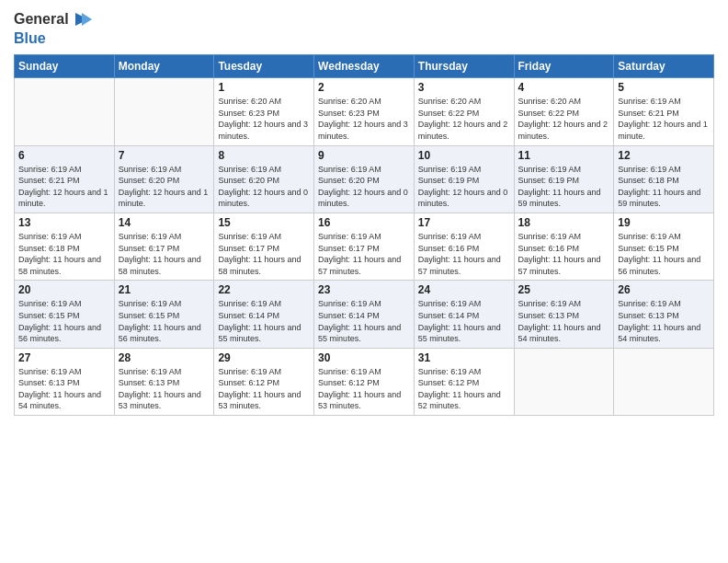 The width and height of the screenshot is (728, 563). Describe the element at coordinates (564, 223) in the screenshot. I see `day-number: 18` at that location.